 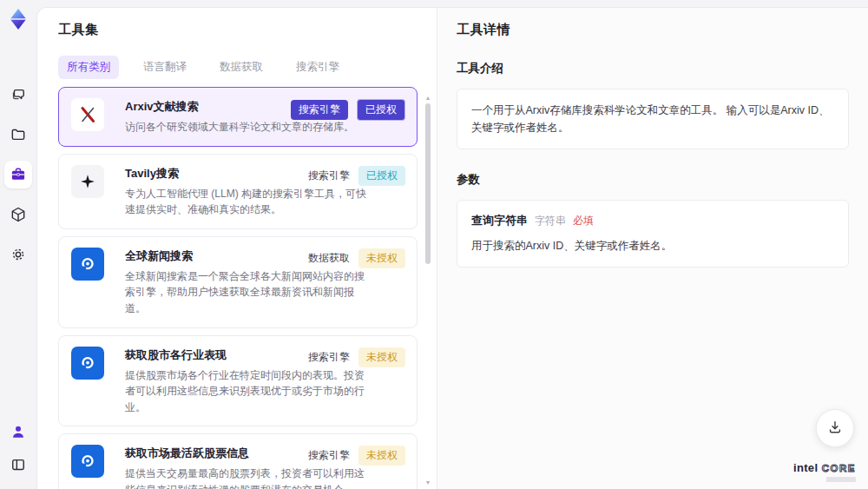 I want to click on arxiv-icon, so click(x=88, y=115).